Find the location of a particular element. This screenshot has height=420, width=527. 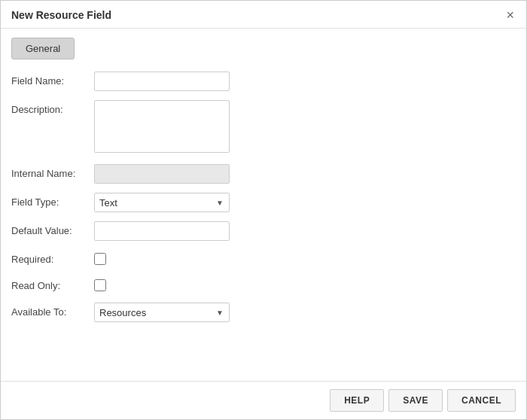

field-type-select-wrapper: Text Number Date Boolean ▼ is located at coordinates (162, 202).